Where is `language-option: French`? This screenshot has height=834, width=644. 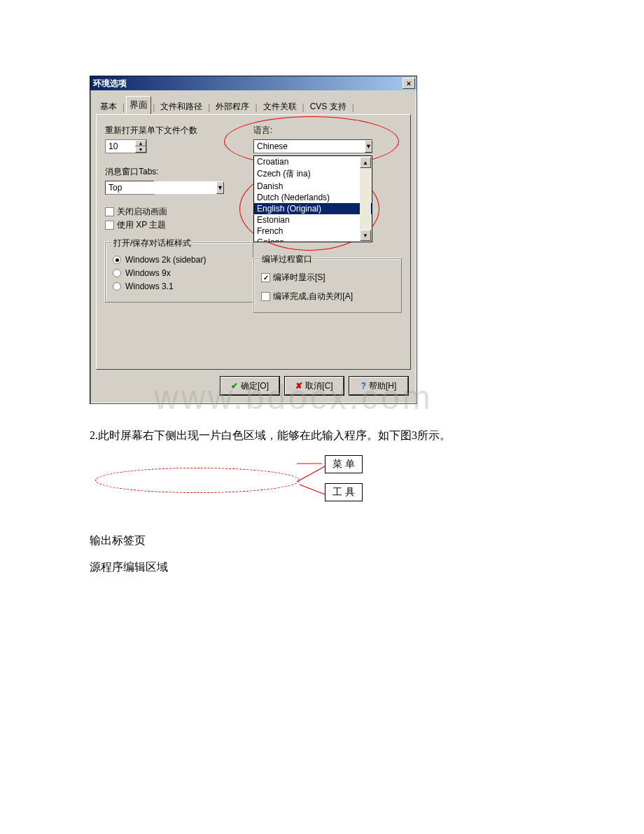
language-option: French is located at coordinates (313, 231).